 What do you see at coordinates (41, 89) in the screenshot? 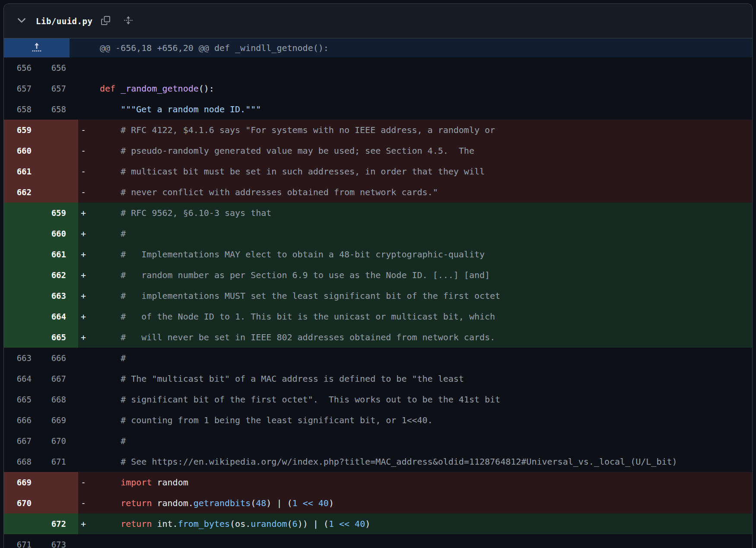
I see `line-number-gutter: 657657` at bounding box center [41, 89].